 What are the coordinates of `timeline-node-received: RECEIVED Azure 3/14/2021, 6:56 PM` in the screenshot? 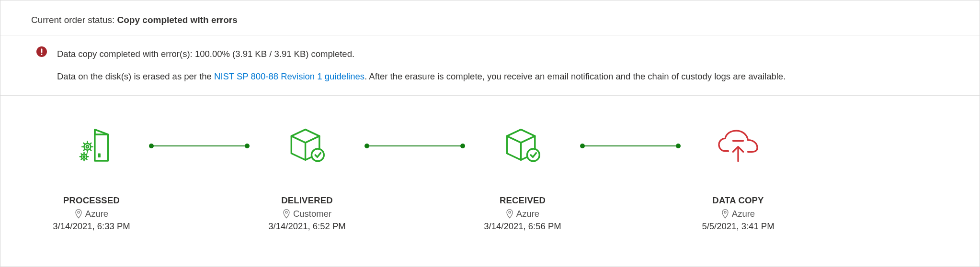 It's located at (523, 178).